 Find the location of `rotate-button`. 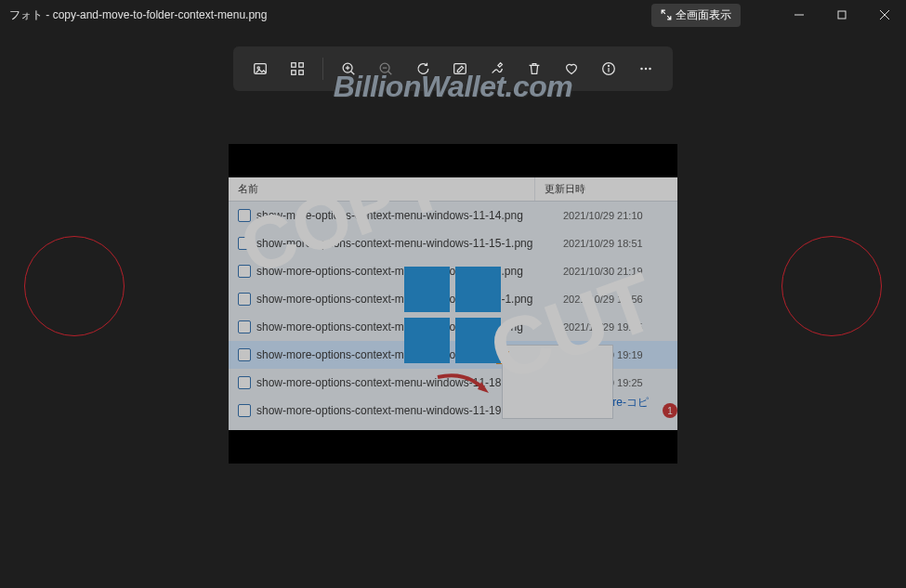

rotate-button is located at coordinates (423, 69).